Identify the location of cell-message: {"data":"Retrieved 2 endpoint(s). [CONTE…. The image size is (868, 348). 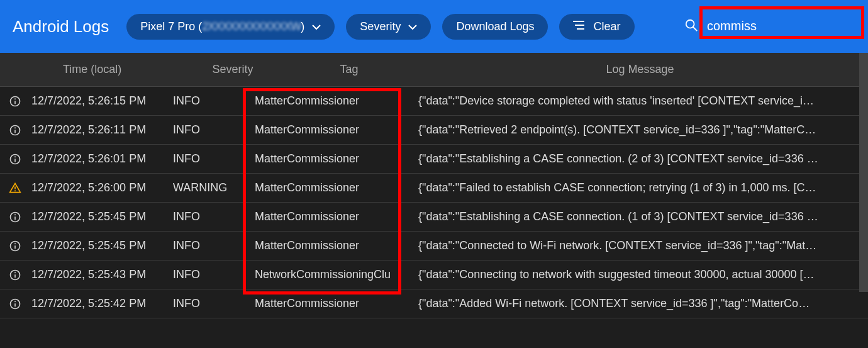
(640, 130).